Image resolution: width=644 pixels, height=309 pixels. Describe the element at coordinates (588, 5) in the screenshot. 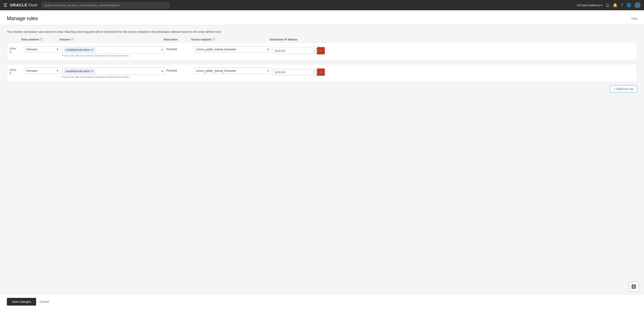

I see `region-label: US East (Ashburn)` at that location.